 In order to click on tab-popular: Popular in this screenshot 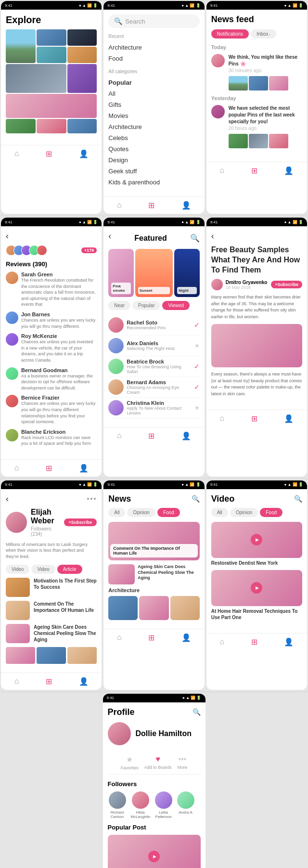, I will do `click(146, 305)`.